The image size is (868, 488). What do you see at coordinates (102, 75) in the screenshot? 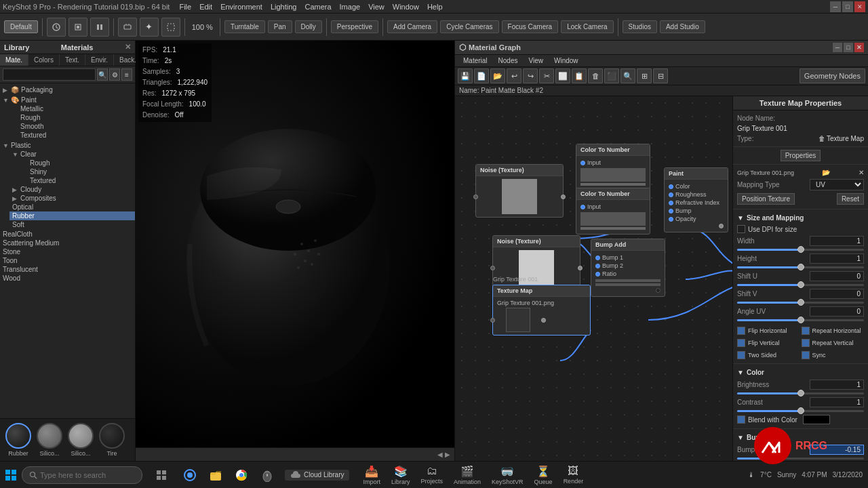
I see `search-button: 🔍` at bounding box center [102, 75].